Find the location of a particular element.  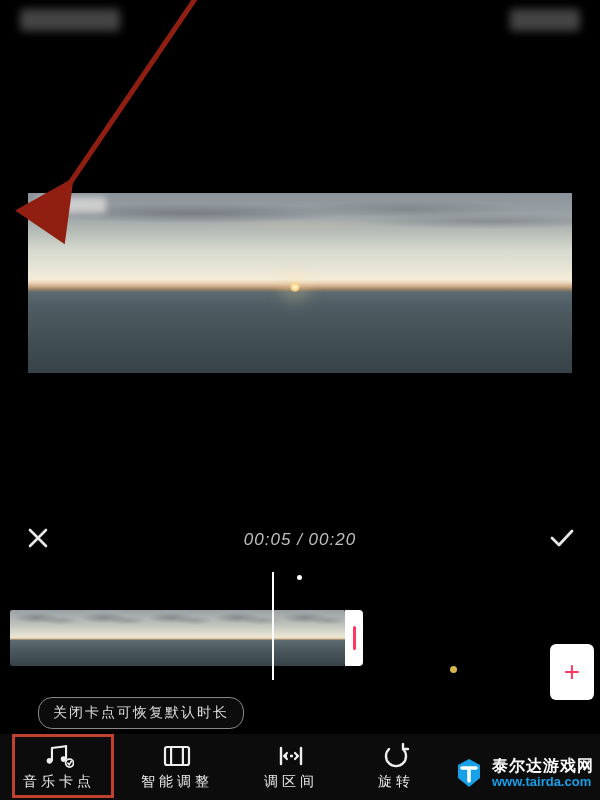

plus-icon: + is located at coordinates (572, 672).